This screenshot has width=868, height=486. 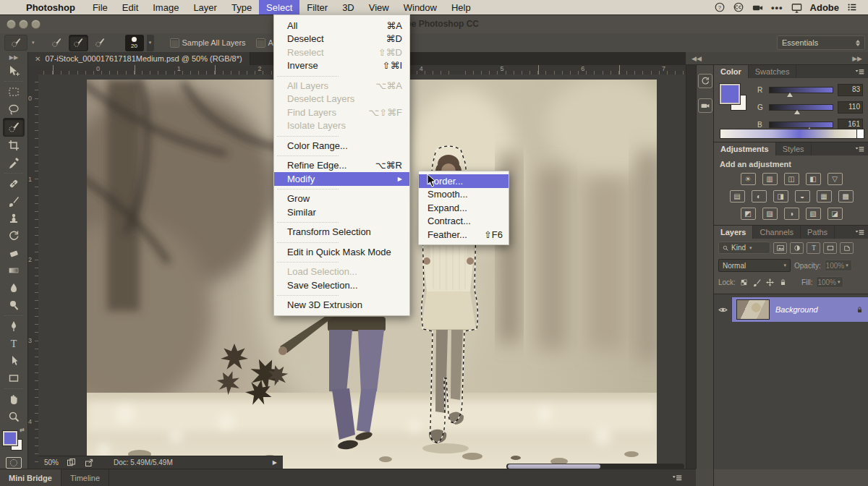 What do you see at coordinates (797, 248) in the screenshot?
I see `filter-adjustment-layers-icon` at bounding box center [797, 248].